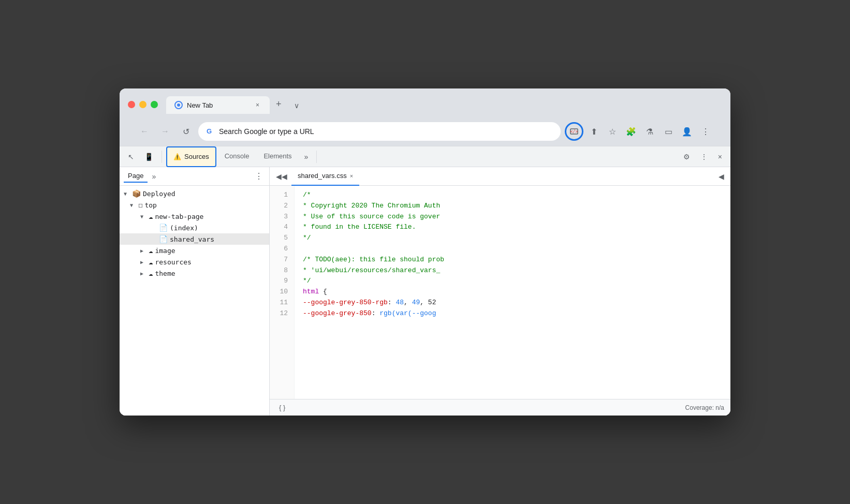 The width and height of the screenshot is (850, 504). I want to click on code-line-2: * Copyright 2020 The Chromium Auth, so click(512, 206).